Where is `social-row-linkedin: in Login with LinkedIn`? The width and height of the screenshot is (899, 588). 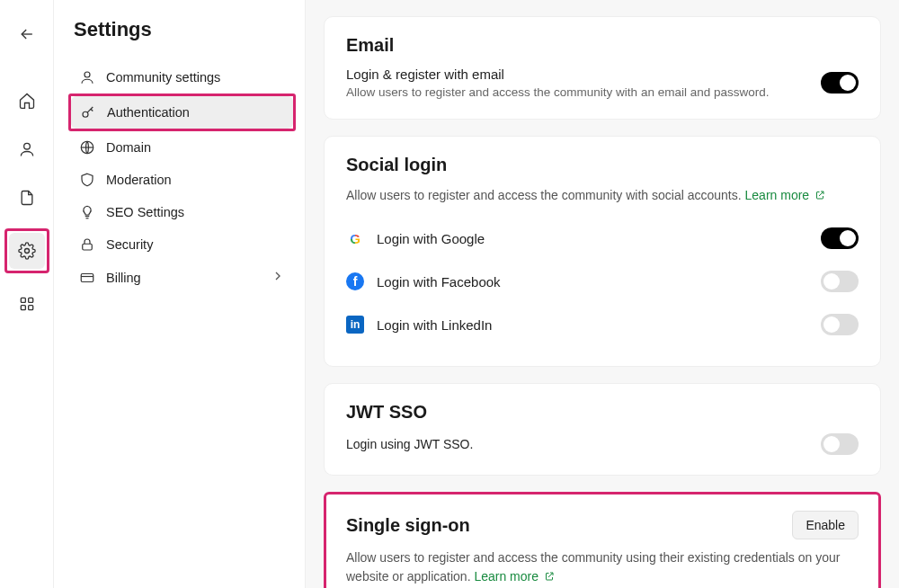 social-row-linkedin: in Login with LinkedIn is located at coordinates (602, 325).